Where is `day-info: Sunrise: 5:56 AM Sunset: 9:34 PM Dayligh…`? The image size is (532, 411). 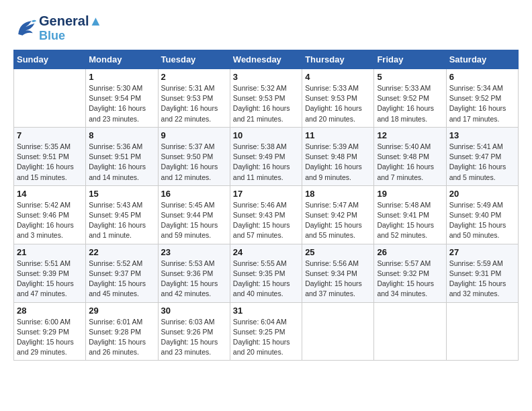 day-info: Sunrise: 5:56 AM Sunset: 9:34 PM Dayligh… is located at coordinates (338, 279).